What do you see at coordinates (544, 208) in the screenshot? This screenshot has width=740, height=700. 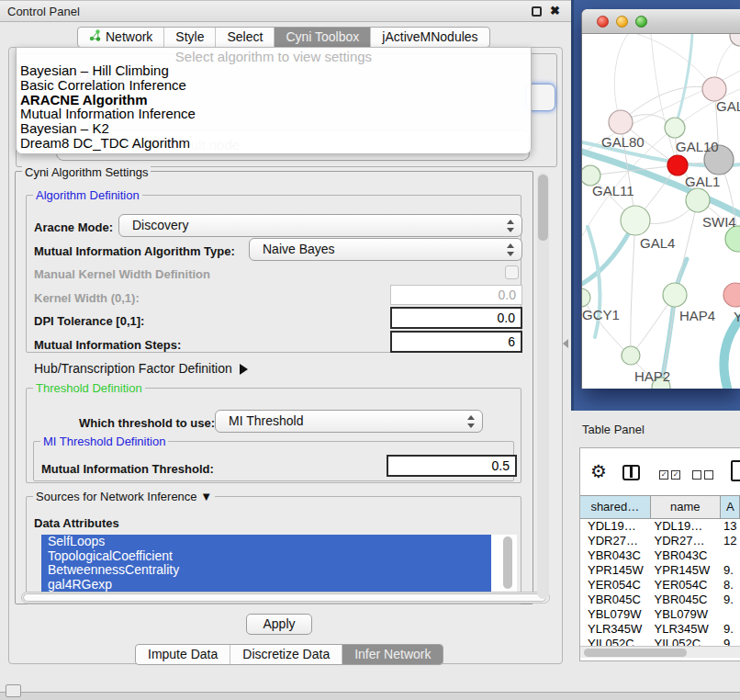 I see `vertical-scroll-thumb` at bounding box center [544, 208].